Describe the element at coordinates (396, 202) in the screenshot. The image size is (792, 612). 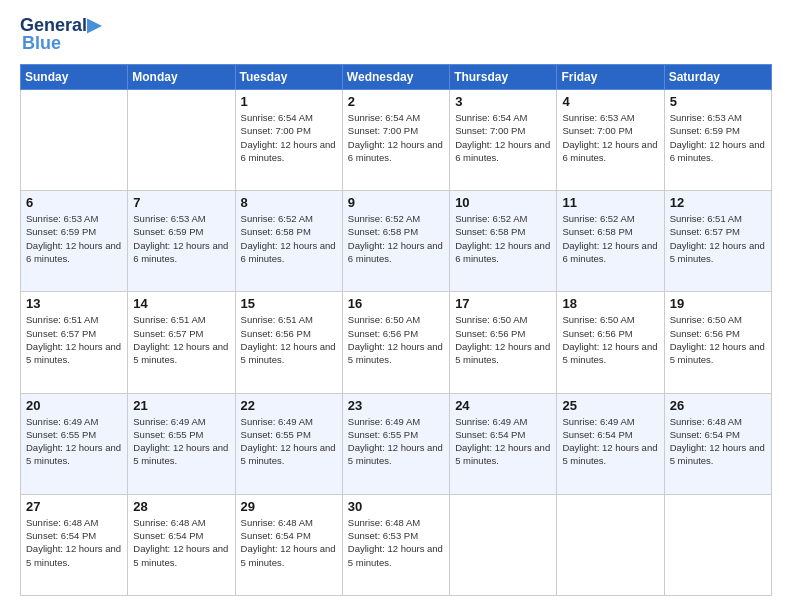
I see `day-number: 9` at that location.